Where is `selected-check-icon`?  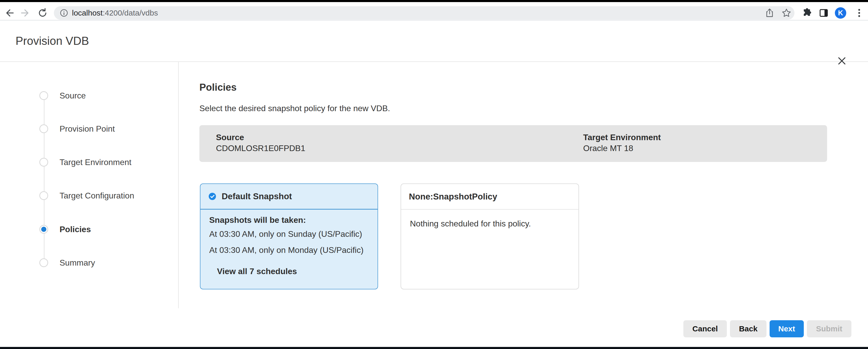 selected-check-icon is located at coordinates (212, 196).